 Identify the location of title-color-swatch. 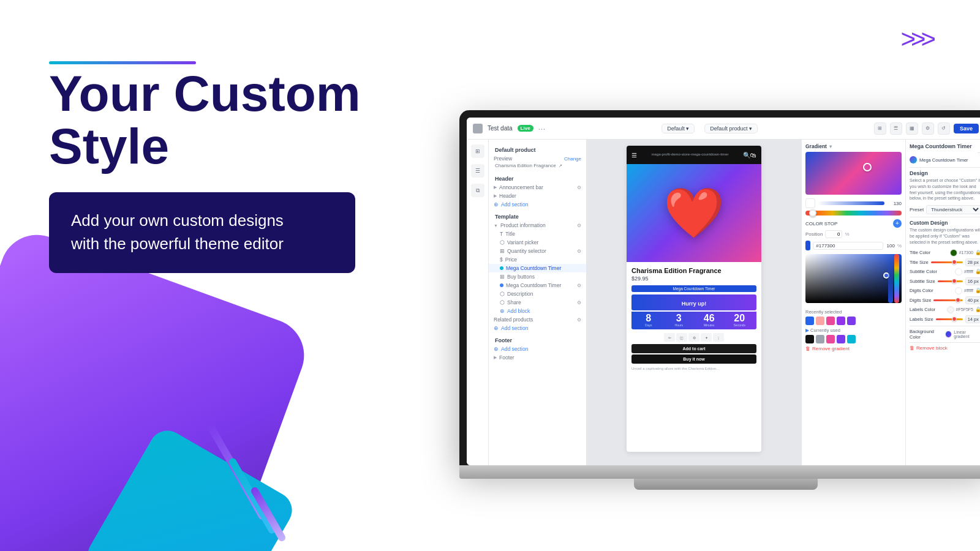
(954, 253).